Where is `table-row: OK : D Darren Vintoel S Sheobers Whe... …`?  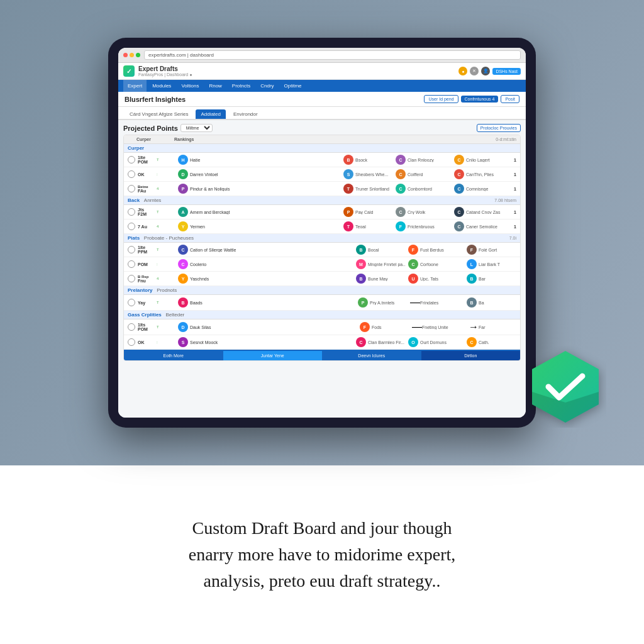 table-row: OK : D Darren Vintoel S Sheobers Whe... … is located at coordinates (322, 175).